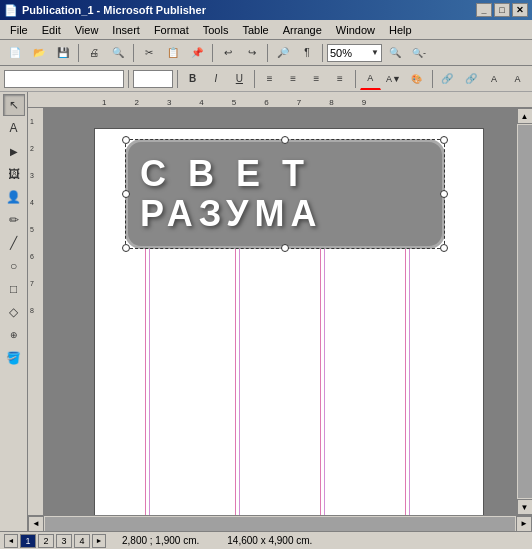  Describe the element at coordinates (270, 540) in the screenshot. I see `status-size: 14,600 x 4,900 cm.` at that location.